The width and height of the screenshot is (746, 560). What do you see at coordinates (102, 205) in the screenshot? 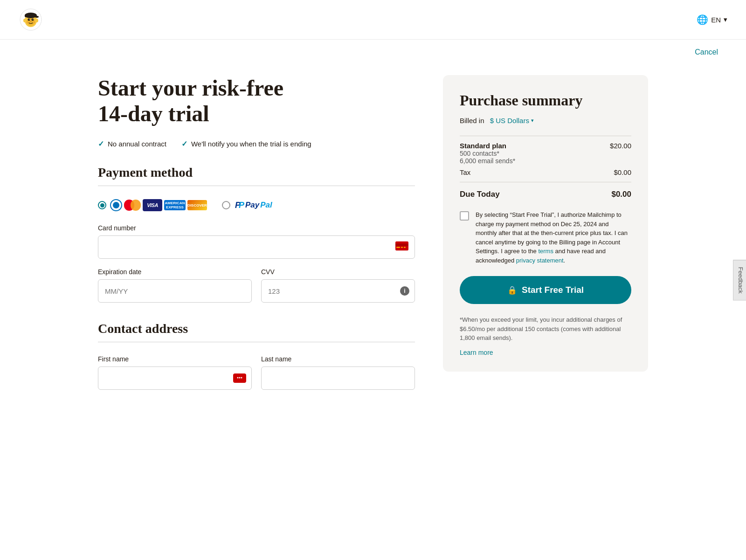
I see `credit-card-radio` at bounding box center [102, 205].